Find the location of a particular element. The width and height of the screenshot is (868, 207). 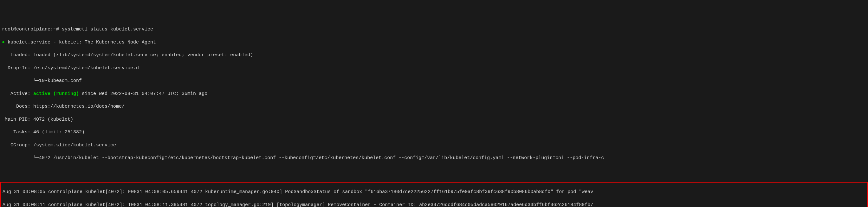

log-text: Aug 31 04:08:11 controlplane kubelet[407… is located at coordinates (298, 205).